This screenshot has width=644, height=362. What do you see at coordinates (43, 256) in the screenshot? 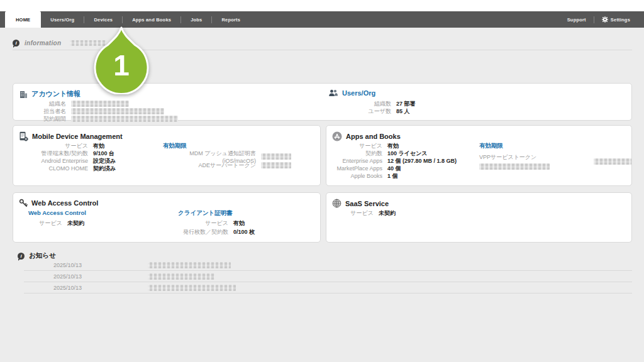
I see `notices-title: お知らせ` at bounding box center [43, 256].